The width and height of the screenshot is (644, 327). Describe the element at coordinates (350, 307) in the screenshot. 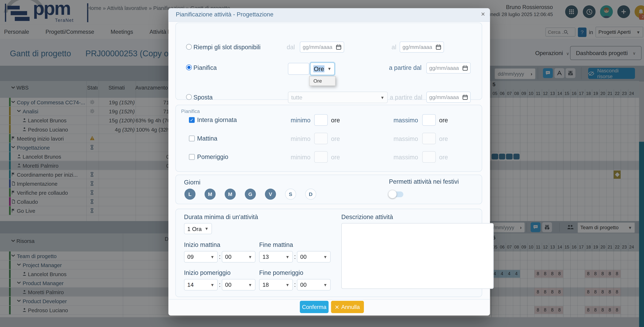

I see `cancel-label: Annulla` at that location.